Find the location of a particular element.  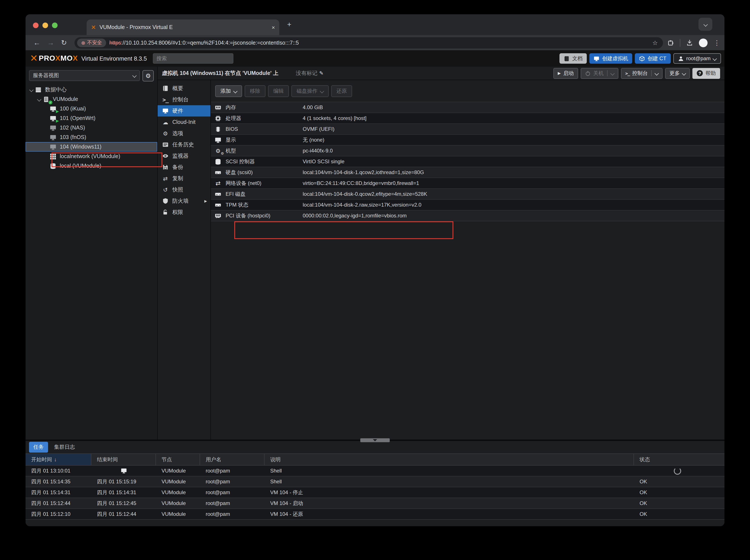

nav-hardware: 硬件 is located at coordinates (184, 111).